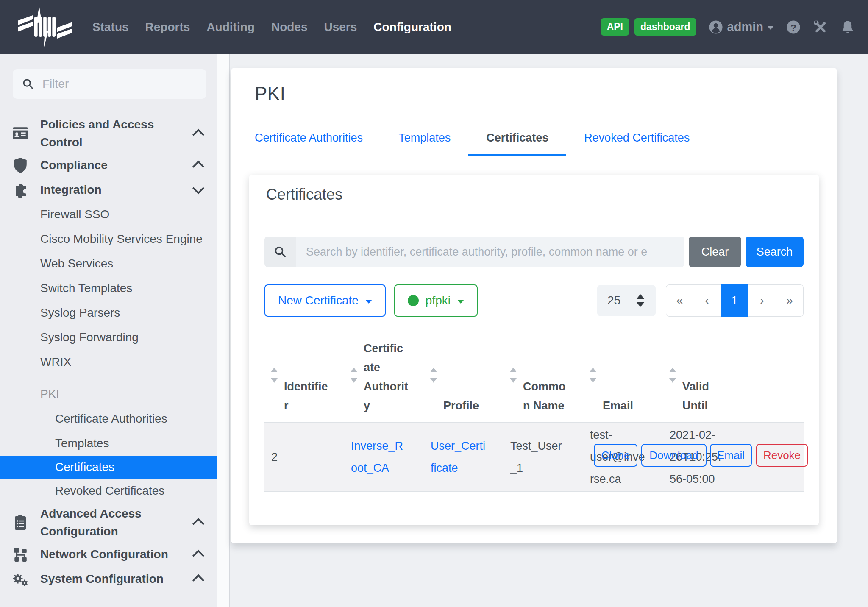 The image size is (868, 607). Describe the element at coordinates (108, 165) in the screenshot. I see `sidebar-item-compliance: Compliance` at that location.